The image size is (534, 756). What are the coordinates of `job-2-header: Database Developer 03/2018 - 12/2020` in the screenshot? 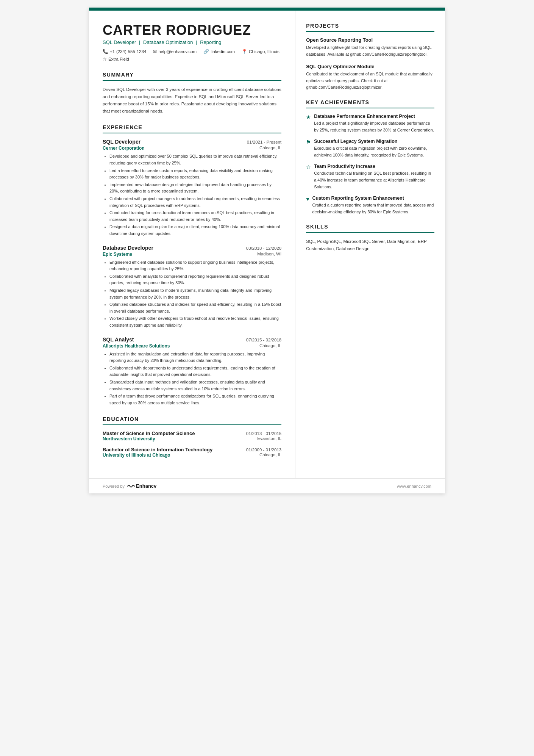 It's located at (192, 248).